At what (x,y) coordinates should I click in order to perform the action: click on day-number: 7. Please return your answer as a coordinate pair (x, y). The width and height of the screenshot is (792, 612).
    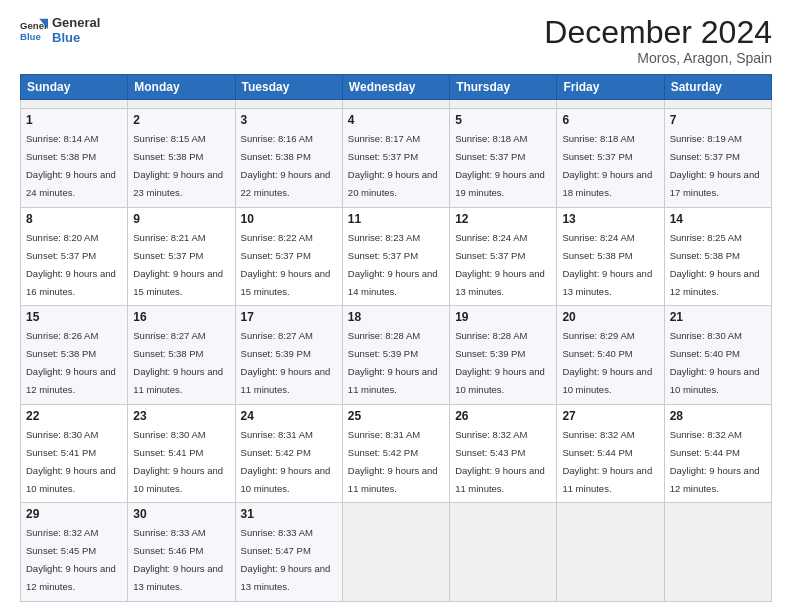
    Looking at the image, I should click on (718, 120).